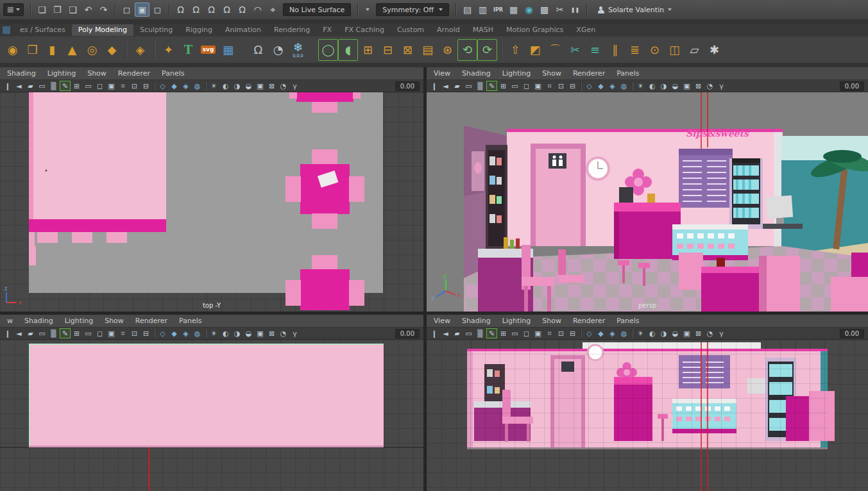  What do you see at coordinates (158, 10) in the screenshot?
I see `component-selection-icon: ◻` at bounding box center [158, 10].